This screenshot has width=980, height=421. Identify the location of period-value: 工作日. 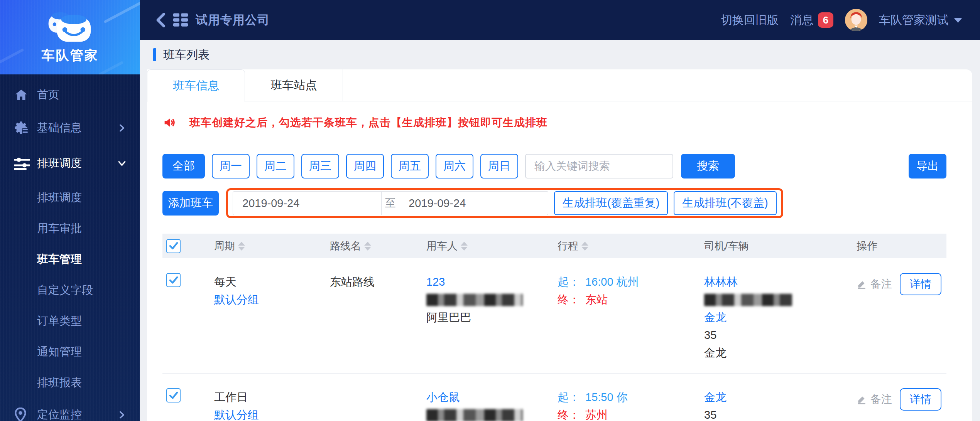
(264, 397).